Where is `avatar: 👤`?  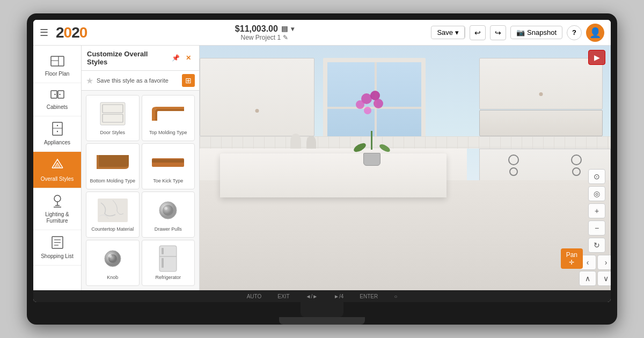 avatar: 👤 is located at coordinates (595, 33).